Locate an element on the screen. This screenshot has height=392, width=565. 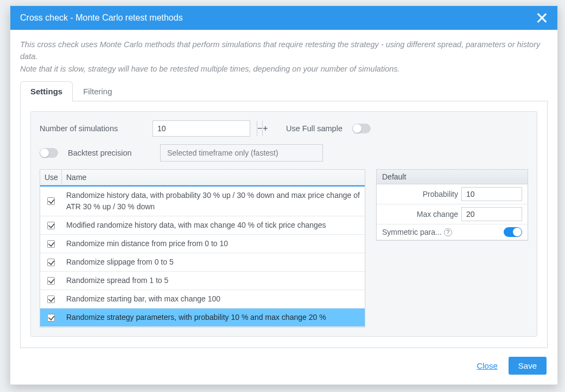
symmetric-label: Symmetric para... is located at coordinates (412, 232).